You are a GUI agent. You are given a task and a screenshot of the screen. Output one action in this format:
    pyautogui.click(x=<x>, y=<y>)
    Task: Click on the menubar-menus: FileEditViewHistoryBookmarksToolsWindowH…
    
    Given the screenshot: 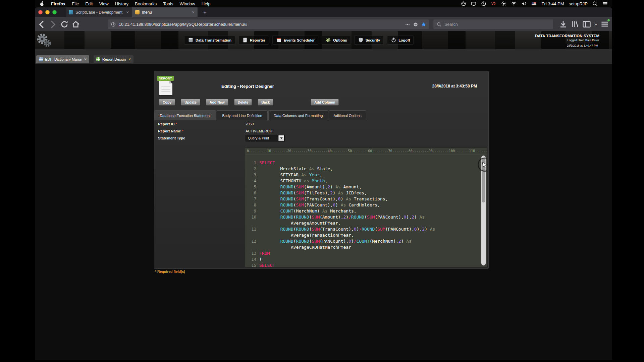 What is the action you would take?
    pyautogui.click(x=141, y=4)
    